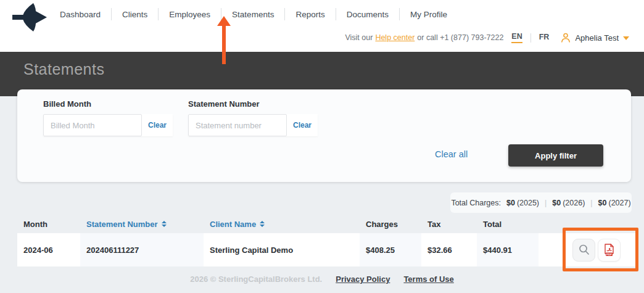 This screenshot has height=293, width=644. Describe the element at coordinates (588, 250) in the screenshot. I see `cell-actions: PDF` at that location.